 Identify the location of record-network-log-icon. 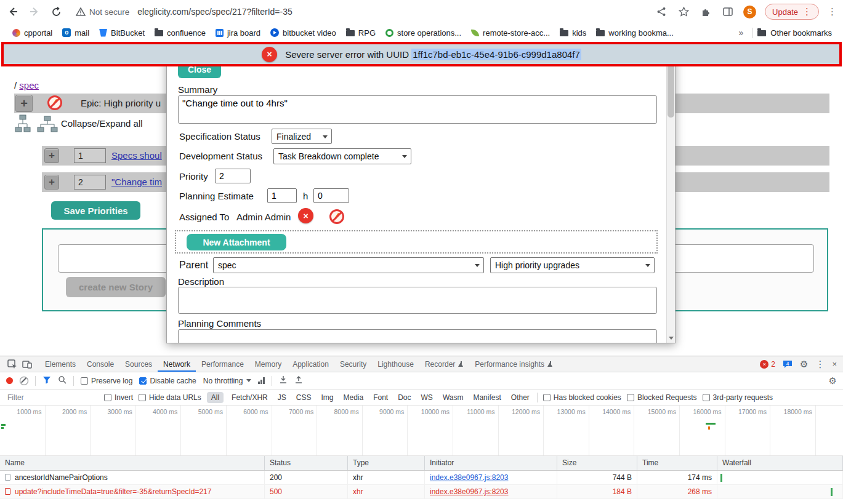
(10, 380).